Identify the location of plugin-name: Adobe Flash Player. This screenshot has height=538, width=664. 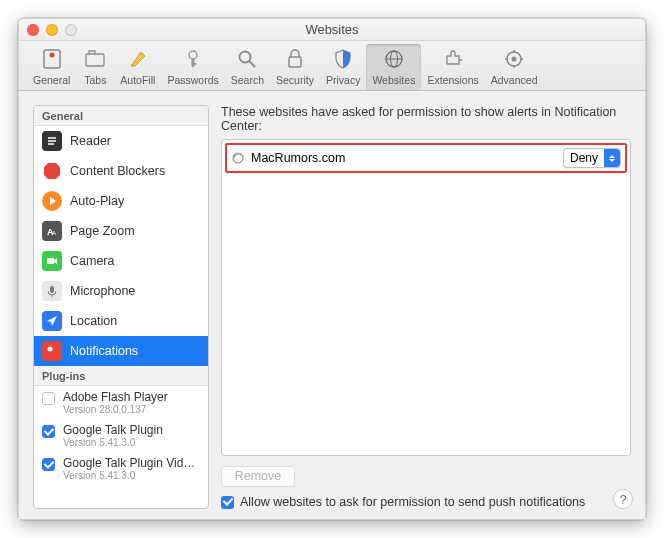
(116, 397).